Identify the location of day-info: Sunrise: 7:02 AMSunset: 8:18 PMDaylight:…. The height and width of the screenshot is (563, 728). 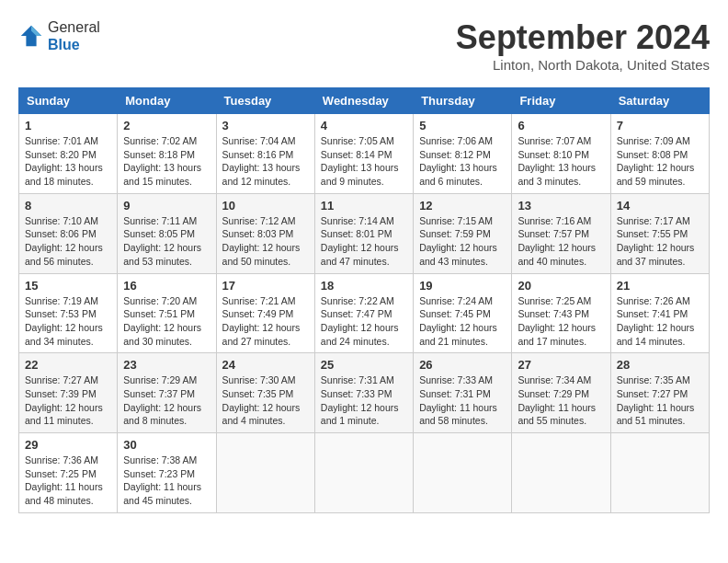
(166, 162).